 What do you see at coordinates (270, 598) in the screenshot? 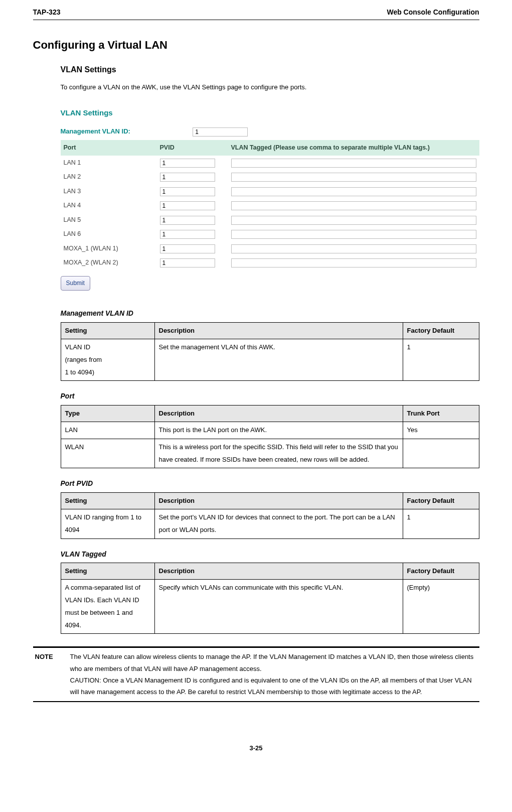
I see `tagged-table: Setting Description Factory Default A co…` at bounding box center [270, 598].